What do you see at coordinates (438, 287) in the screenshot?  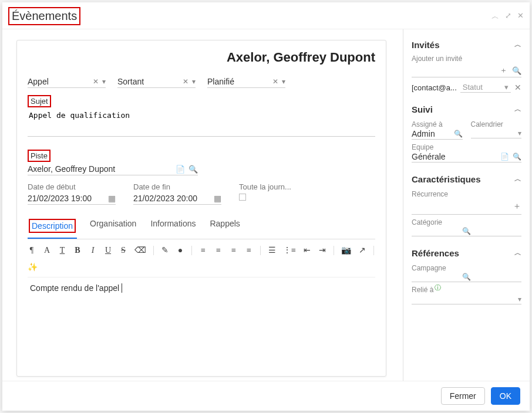 I see `info-icon: ⓘ` at bounding box center [438, 287].